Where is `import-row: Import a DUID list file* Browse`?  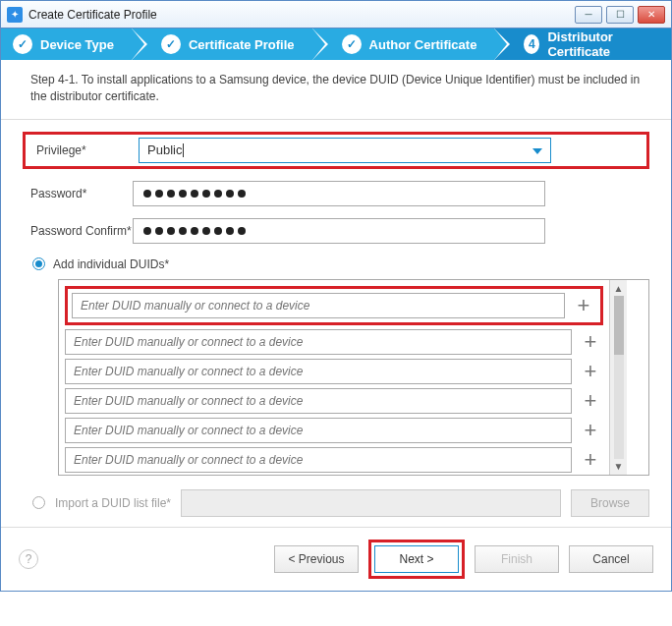 import-row: Import a DUID list file* Browse is located at coordinates (341, 503).